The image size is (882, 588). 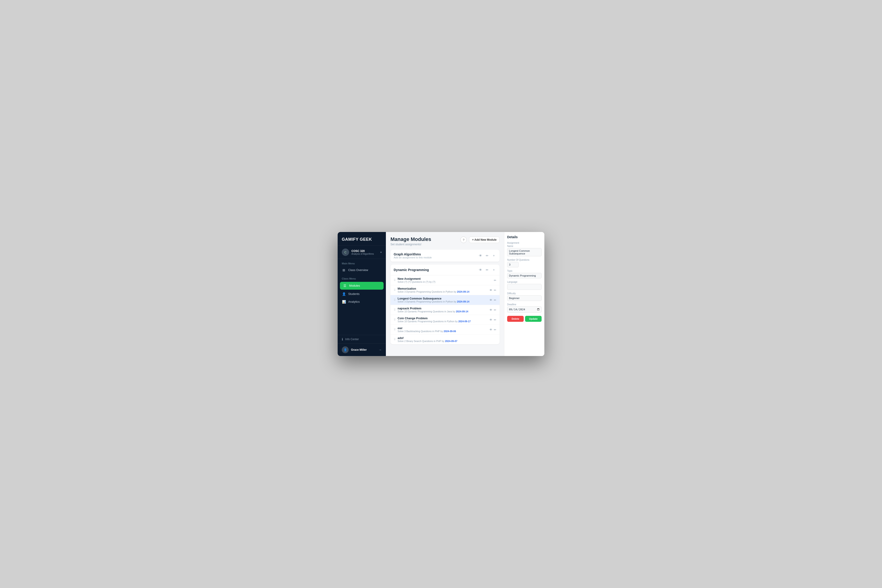 What do you see at coordinates (362, 350) in the screenshot?
I see `user-profile: 👤 Grace Miller →` at bounding box center [362, 350].